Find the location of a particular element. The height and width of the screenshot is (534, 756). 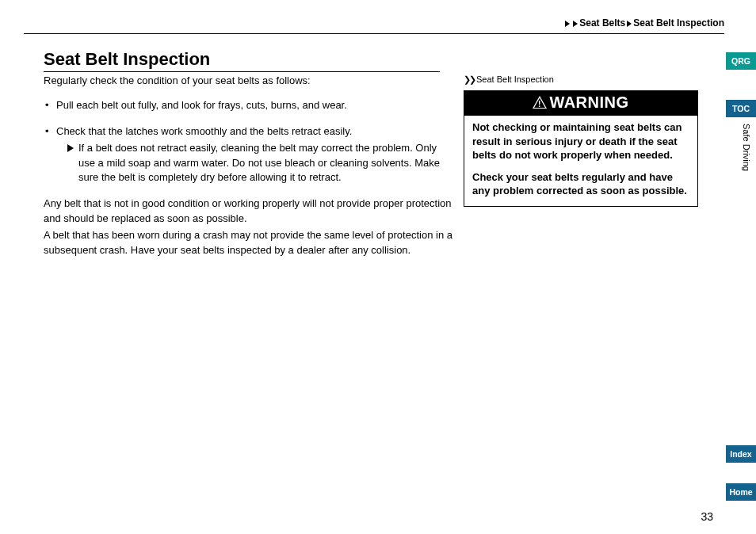

page-title: Seat Belt Inspection is located at coordinates (127, 59).